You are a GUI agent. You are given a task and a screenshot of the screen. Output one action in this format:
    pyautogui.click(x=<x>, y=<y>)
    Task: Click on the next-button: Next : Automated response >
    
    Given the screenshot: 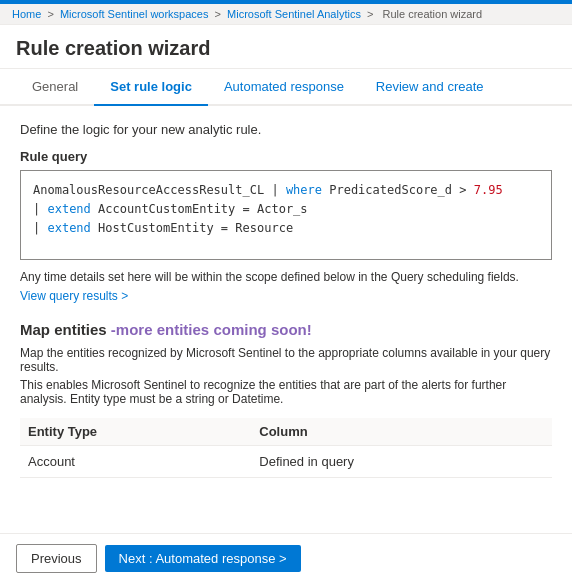 What is the action you would take?
    pyautogui.click(x=203, y=558)
    